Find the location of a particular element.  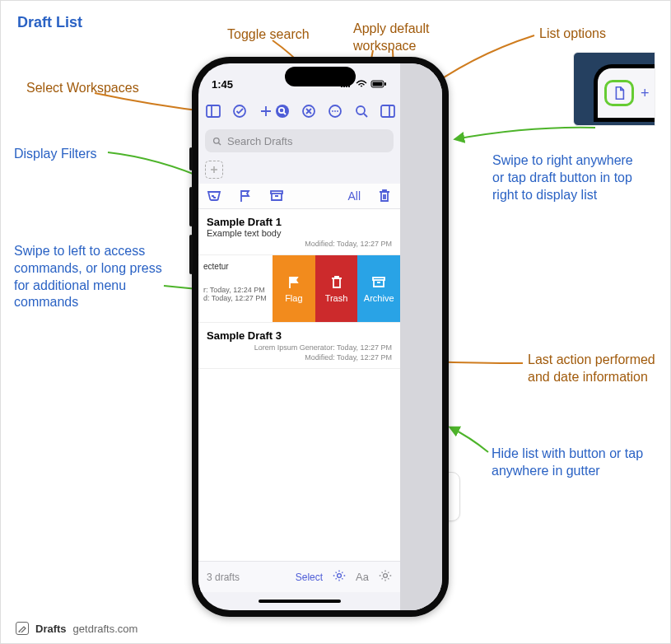

draft-body: Example text body is located at coordinates (300, 233).